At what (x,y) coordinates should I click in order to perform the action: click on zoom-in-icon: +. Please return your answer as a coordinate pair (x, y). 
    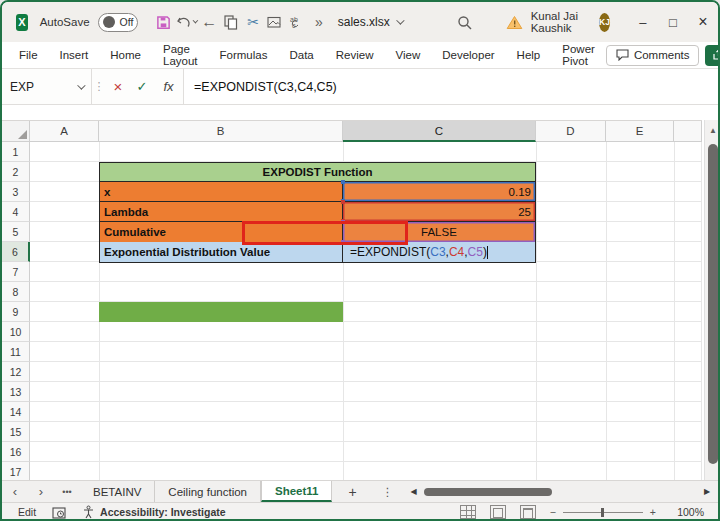
    Looking at the image, I should click on (653, 512).